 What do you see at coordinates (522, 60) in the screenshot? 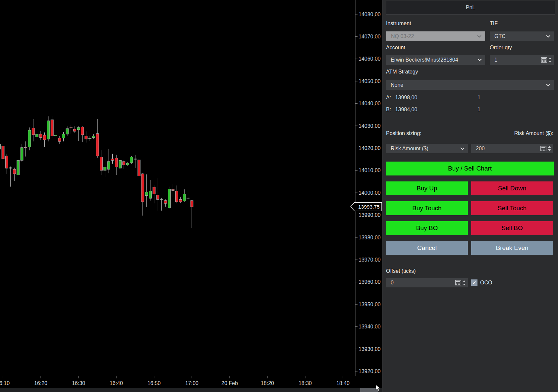
I see `order-qty-input: 1` at bounding box center [522, 60].